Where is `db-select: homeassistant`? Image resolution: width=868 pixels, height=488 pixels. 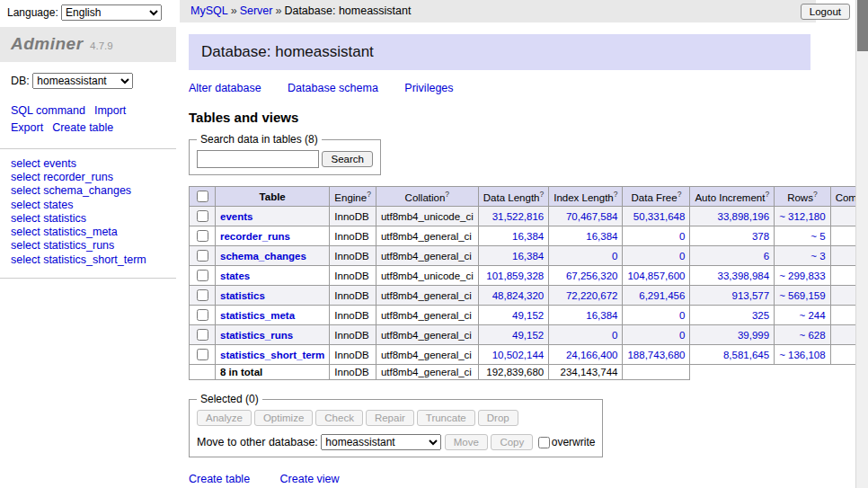 db-select: homeassistant is located at coordinates (83, 81).